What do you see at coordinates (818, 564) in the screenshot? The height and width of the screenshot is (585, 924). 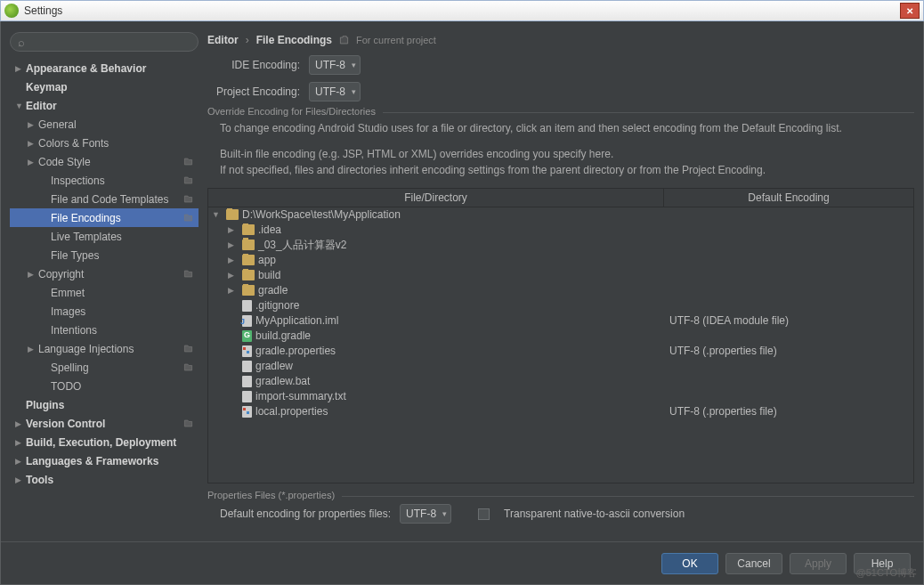 I see `apply-button: Apply` at bounding box center [818, 564].